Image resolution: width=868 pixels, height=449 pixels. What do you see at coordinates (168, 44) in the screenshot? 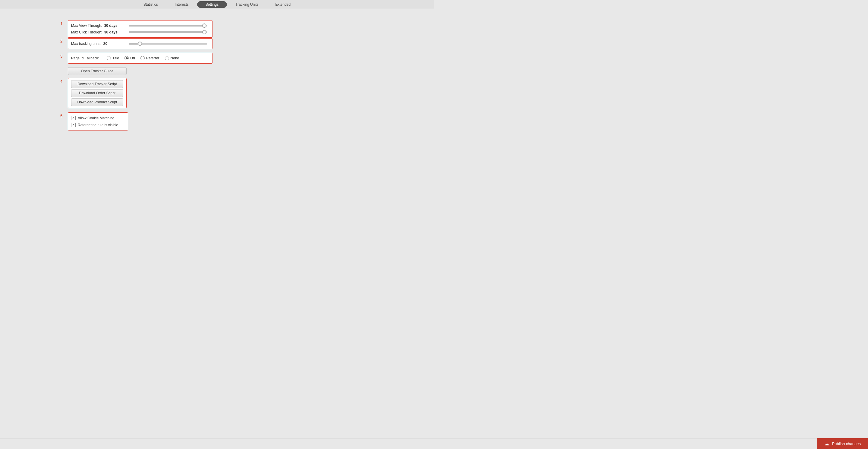
I see `max-tracking-units-track` at bounding box center [168, 44].